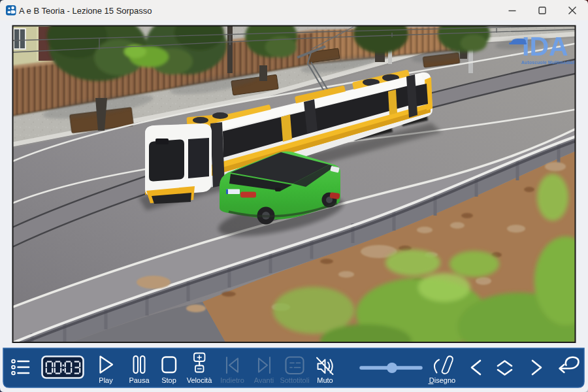 The height and width of the screenshot is (392, 588). I want to click on svg-text: Muto, so click(325, 380).